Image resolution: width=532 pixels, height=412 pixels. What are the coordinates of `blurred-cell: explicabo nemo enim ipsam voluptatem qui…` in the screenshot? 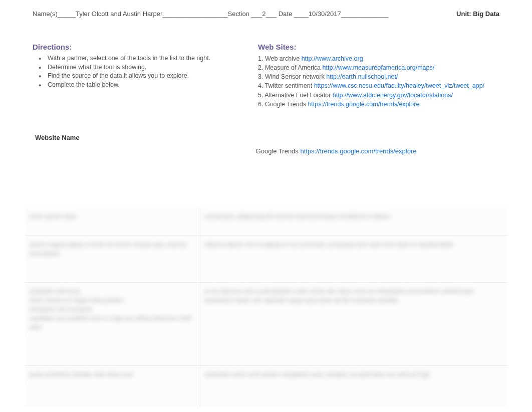 It's located at (354, 386).